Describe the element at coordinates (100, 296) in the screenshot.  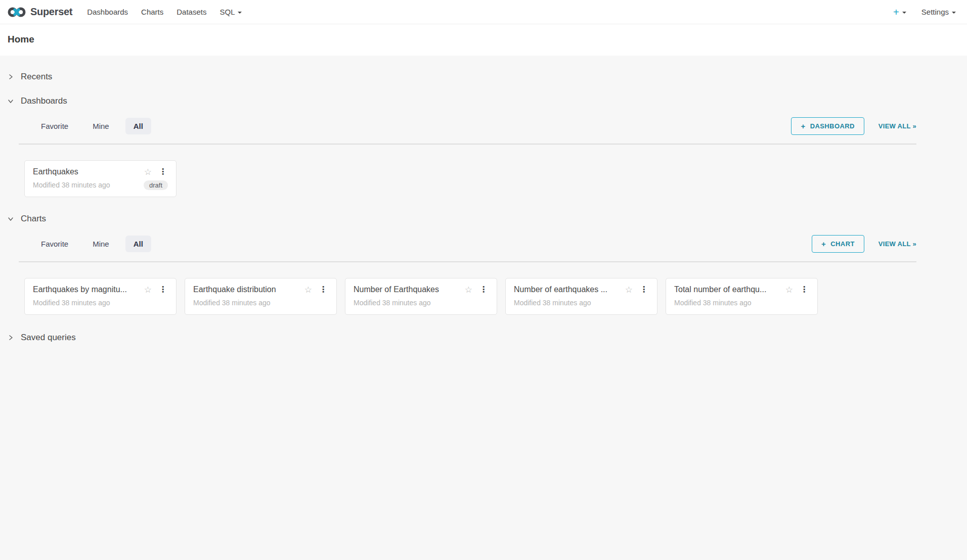
I see `chart-card: Earthquakes by magnitu... ☆ ⋮ Modified 3…` at that location.